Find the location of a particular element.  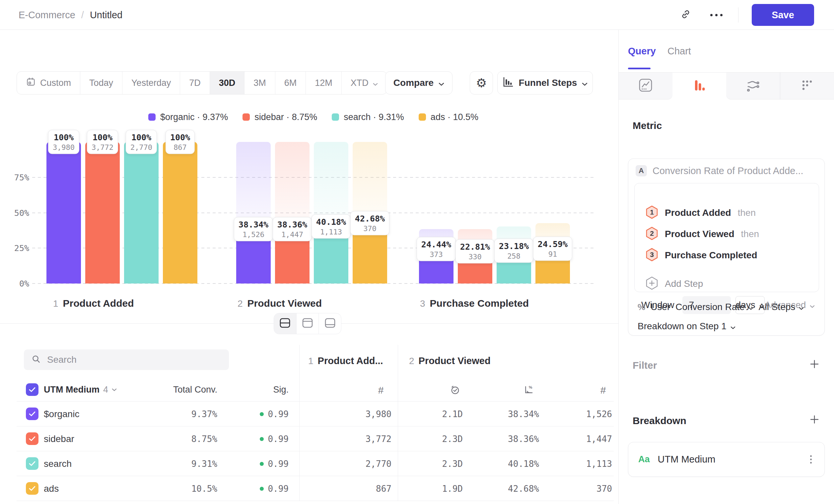

date-range-12m: 12M is located at coordinates (324, 83).